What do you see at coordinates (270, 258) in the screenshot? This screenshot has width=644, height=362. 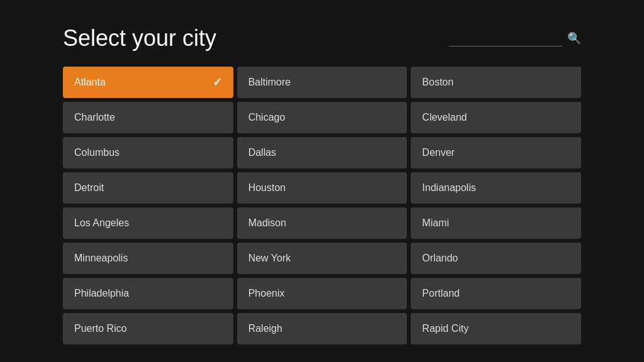 I see `city-label: New York` at bounding box center [270, 258].